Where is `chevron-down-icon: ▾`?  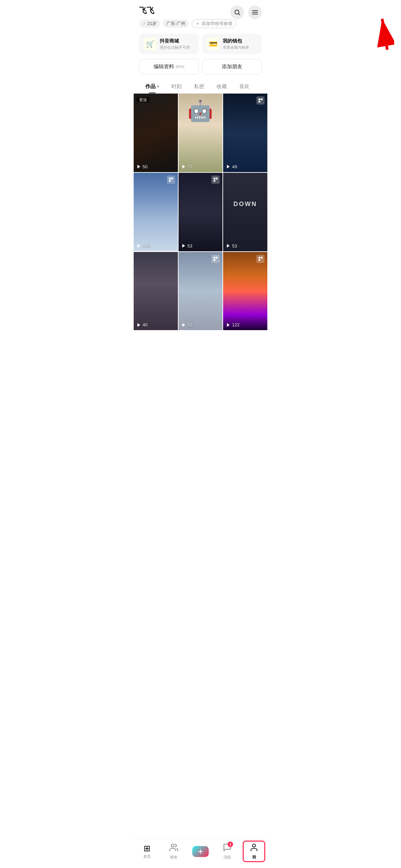 chevron-down-icon: ▾ is located at coordinates (158, 86).